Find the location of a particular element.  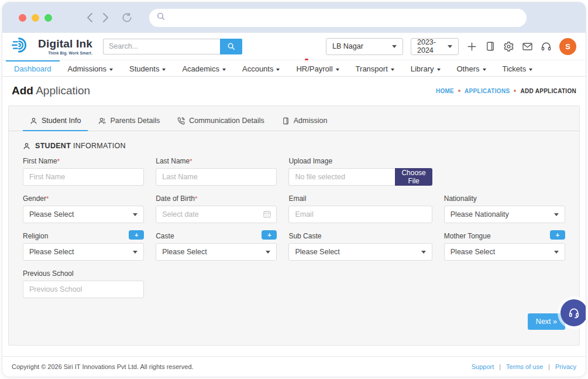

maximize-window-button is located at coordinates (48, 18).